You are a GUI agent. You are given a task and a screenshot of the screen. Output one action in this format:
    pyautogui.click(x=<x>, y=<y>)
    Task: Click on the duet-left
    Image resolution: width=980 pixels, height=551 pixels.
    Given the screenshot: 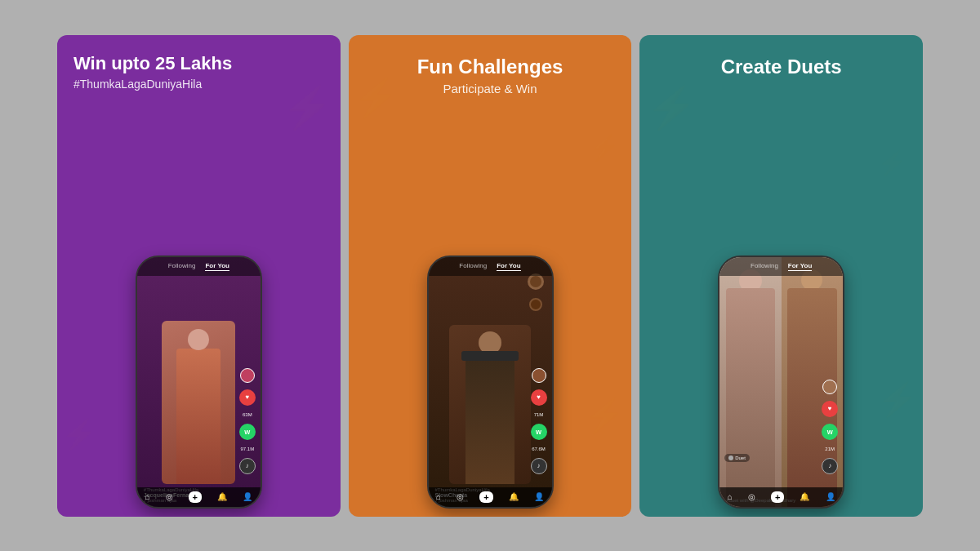 What is the action you would take?
    pyautogui.click(x=751, y=382)
    